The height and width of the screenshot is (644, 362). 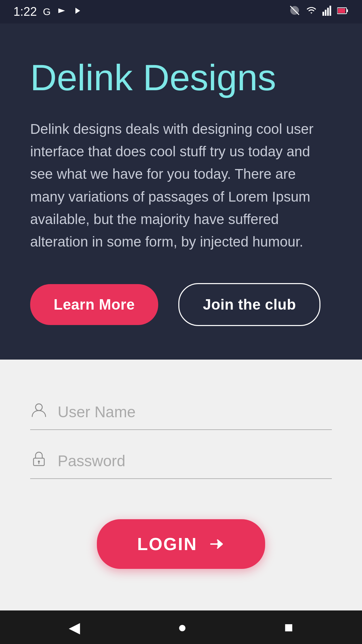 I want to click on username-input, so click(x=195, y=412).